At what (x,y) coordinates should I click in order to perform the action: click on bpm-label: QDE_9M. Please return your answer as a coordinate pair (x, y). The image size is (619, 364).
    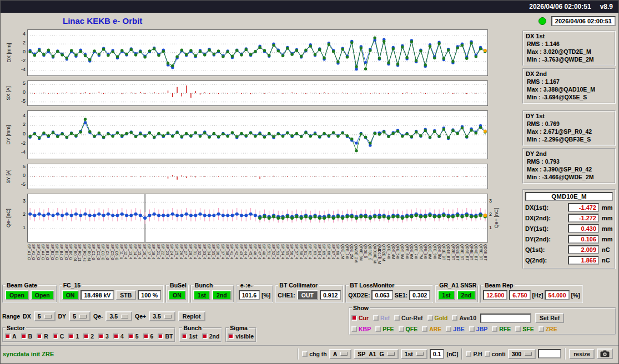
    Looking at the image, I should click on (440, 252).